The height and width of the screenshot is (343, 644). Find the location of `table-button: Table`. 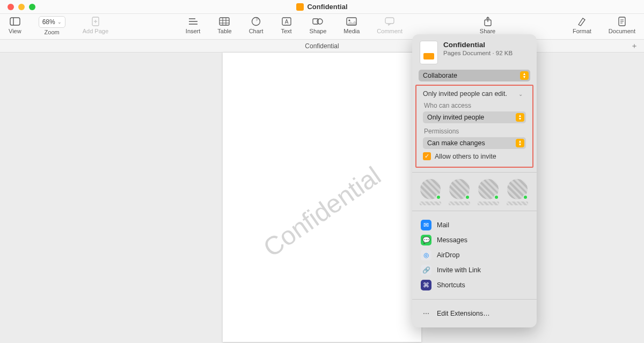

table-button: Table is located at coordinates (224, 25).